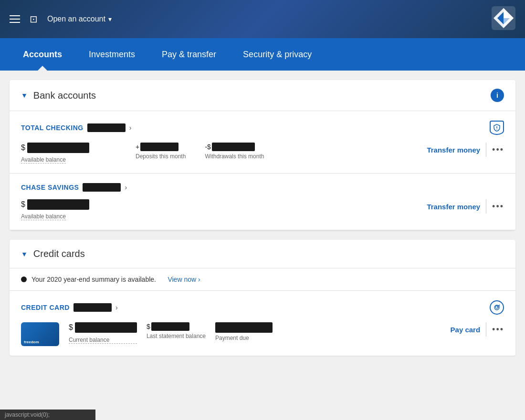  What do you see at coordinates (233, 147) in the screenshot?
I see `total-checking-withdrawals-redacted` at bounding box center [233, 147].